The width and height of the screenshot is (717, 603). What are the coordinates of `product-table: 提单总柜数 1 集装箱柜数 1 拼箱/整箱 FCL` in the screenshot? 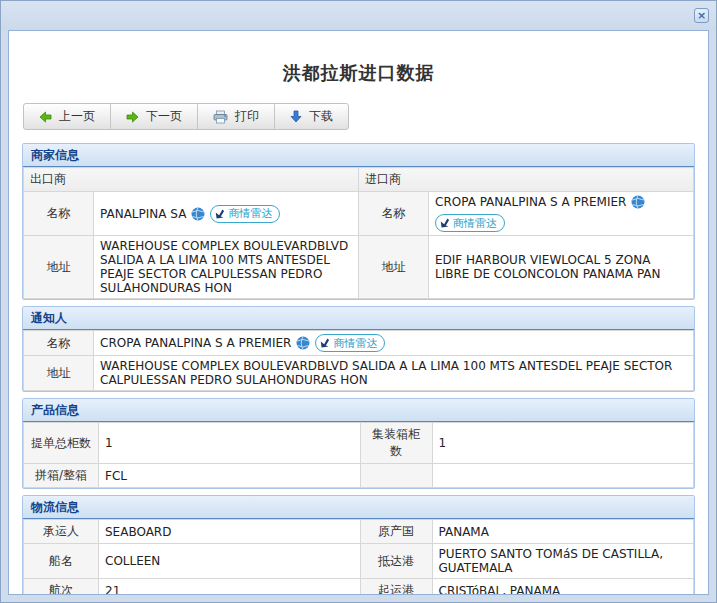 It's located at (358, 455).